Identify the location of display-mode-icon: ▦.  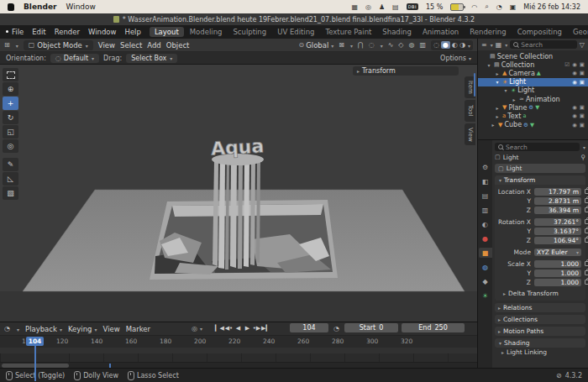
(499, 45).